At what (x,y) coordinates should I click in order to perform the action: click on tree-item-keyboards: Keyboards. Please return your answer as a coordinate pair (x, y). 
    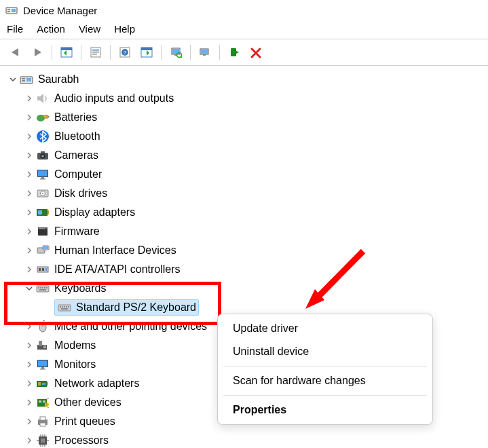
    Looking at the image, I should click on (246, 288).